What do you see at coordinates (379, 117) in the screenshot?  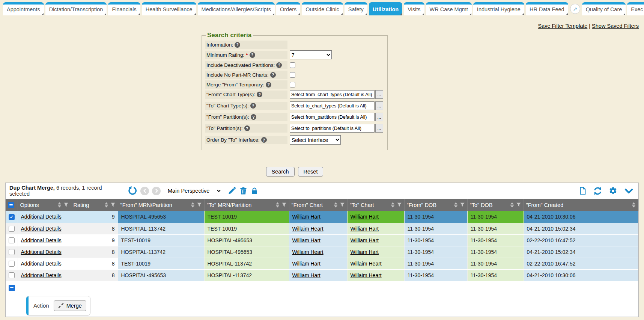 I see `from-partitions-picker-button: ...` at bounding box center [379, 117].